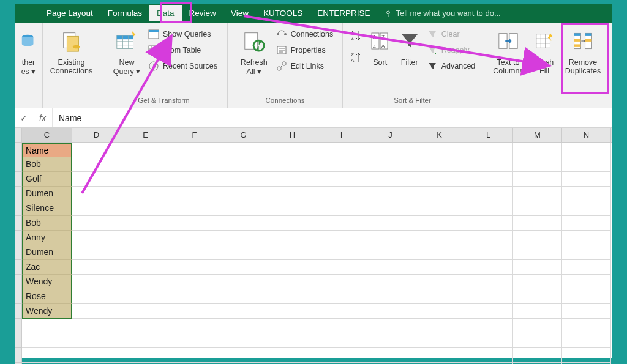 The height and width of the screenshot is (364, 627). What do you see at coordinates (410, 46) in the screenshot?
I see `filter-button: Filter` at bounding box center [410, 46].